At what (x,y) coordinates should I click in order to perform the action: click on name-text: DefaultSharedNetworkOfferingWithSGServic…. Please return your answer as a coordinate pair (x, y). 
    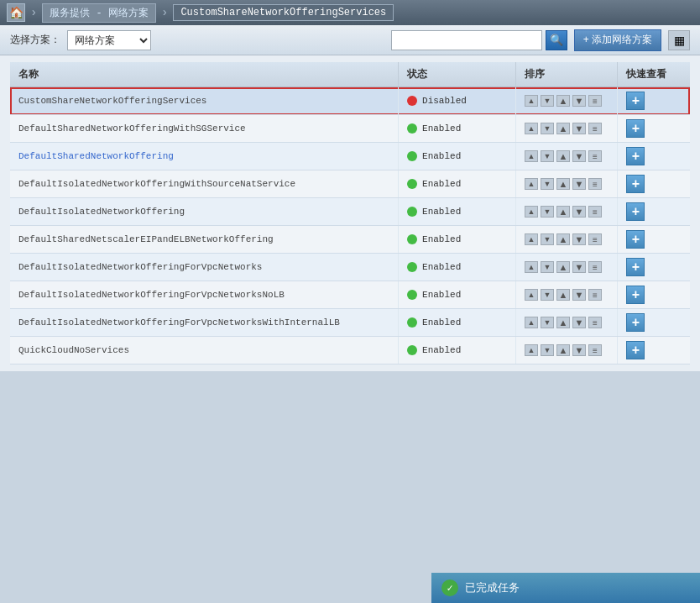
    Looking at the image, I should click on (133, 128).